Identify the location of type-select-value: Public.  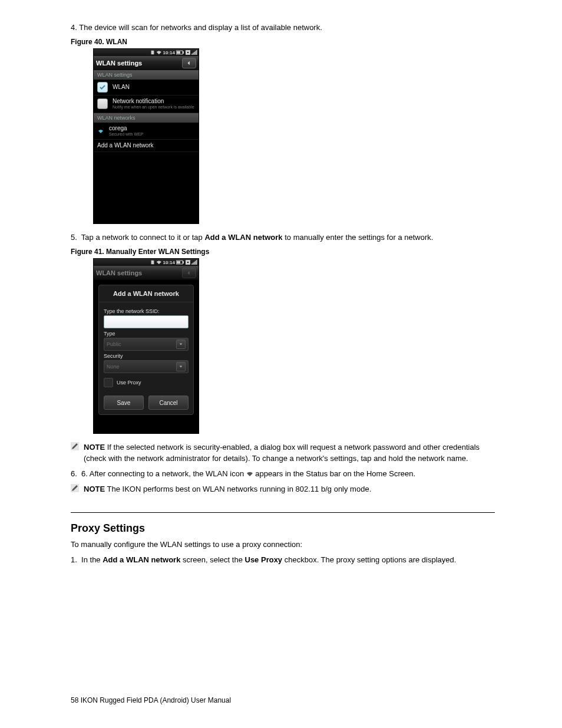
(114, 344).